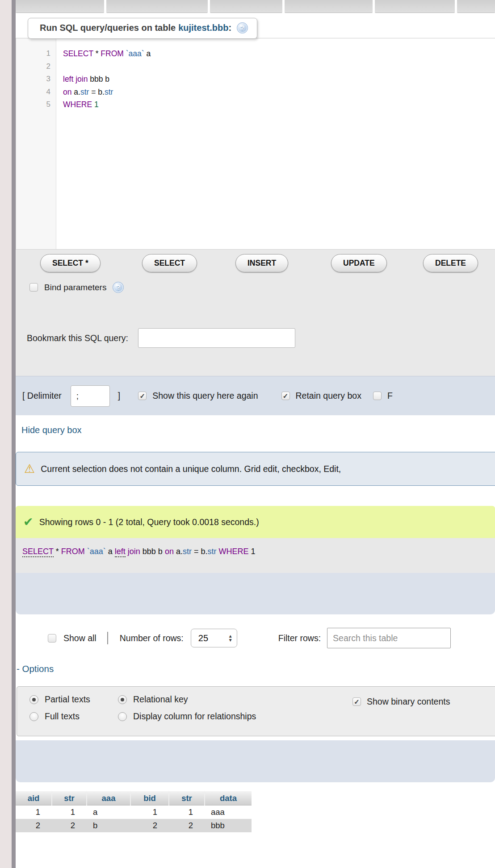 The image size is (495, 868). Describe the element at coordinates (6, 434) in the screenshot. I see `browser-left-rail` at that location.